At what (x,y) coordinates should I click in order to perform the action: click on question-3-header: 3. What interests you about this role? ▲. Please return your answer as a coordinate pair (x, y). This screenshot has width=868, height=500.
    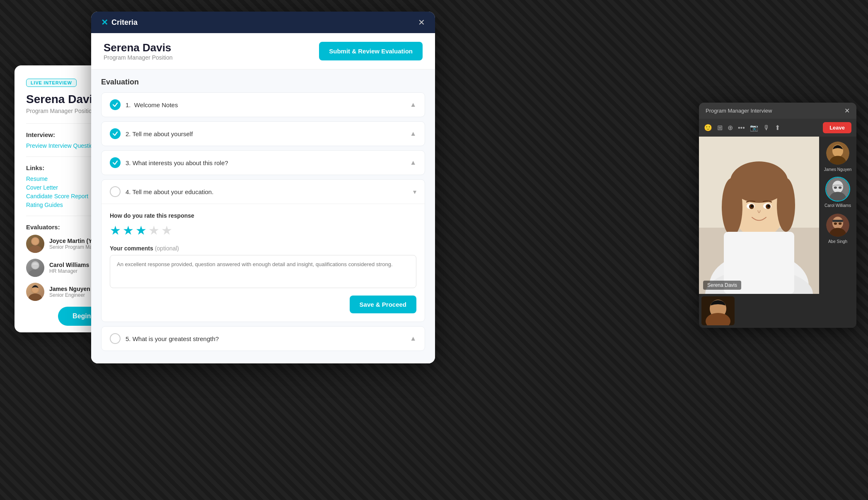
    Looking at the image, I should click on (263, 163).